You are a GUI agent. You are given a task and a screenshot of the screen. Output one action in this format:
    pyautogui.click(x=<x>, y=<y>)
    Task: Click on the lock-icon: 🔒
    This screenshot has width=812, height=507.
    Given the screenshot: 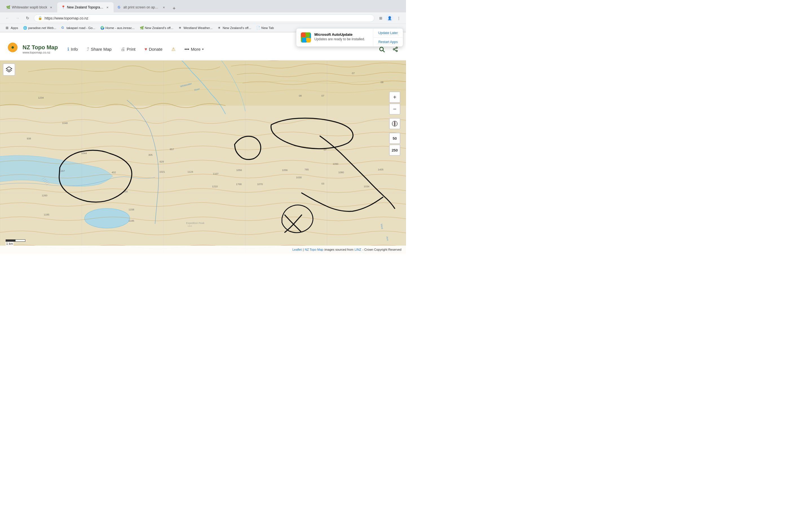 What is the action you would take?
    pyautogui.click(x=40, y=18)
    